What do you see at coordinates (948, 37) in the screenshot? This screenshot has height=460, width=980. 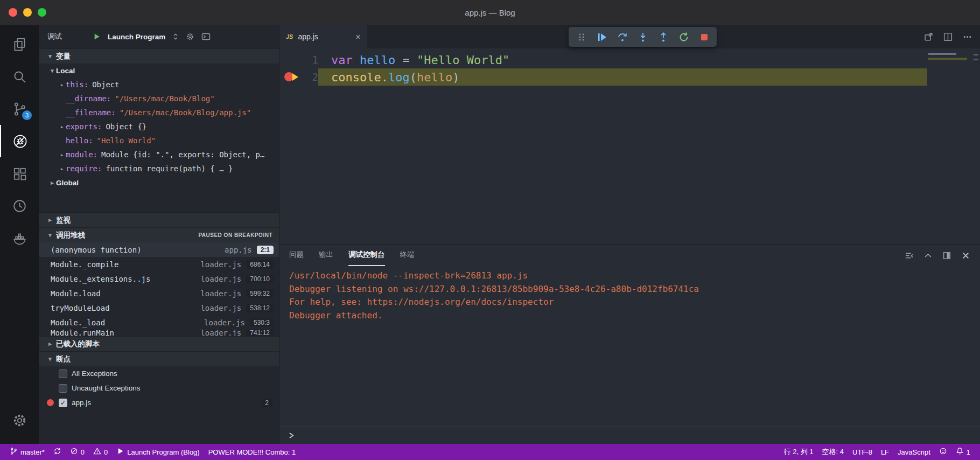 I see `split-editor-icon` at bounding box center [948, 37].